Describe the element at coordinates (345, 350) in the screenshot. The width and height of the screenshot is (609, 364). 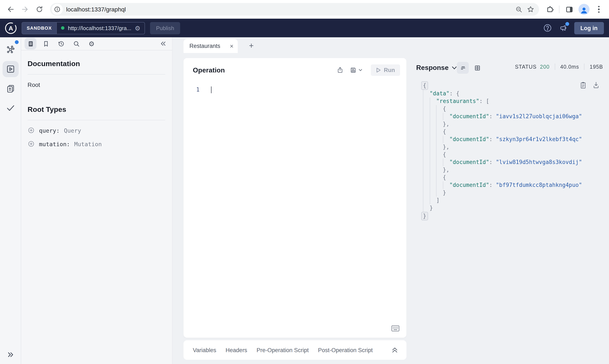
I see `tab-post-operation-script: Post-Operation Script` at that location.